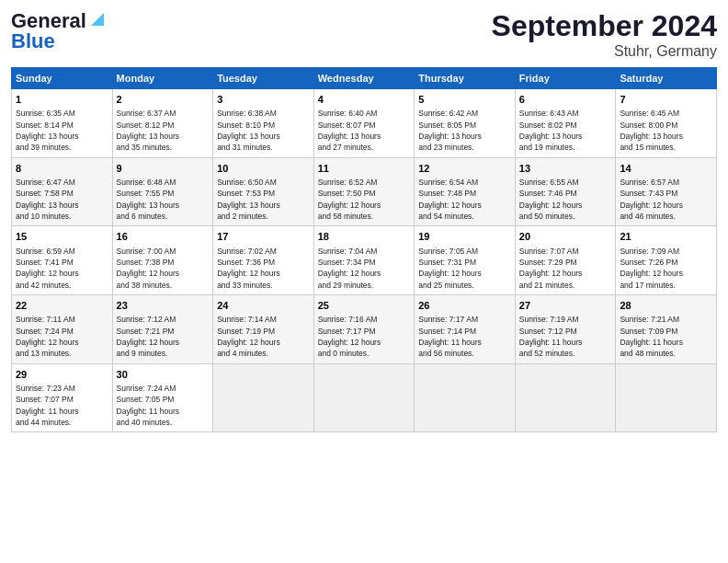 The image size is (728, 563). Describe the element at coordinates (63, 261) in the screenshot. I see `day-cell: 15Sunrise: 6:59 AMSunset: 7:41 PMDayligh…` at that location.